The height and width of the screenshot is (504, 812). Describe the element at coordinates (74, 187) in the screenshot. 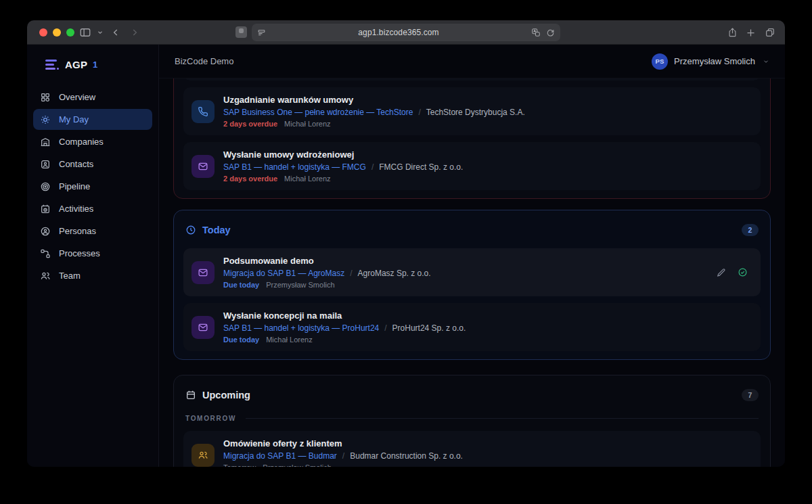

I see `sidebar-item-label: Pipeline` at that location.